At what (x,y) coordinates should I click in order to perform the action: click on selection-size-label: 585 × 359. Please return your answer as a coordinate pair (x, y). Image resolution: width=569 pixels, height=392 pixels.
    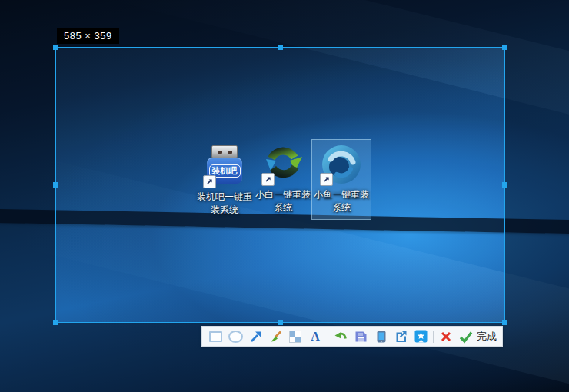
    Looking at the image, I should click on (88, 36).